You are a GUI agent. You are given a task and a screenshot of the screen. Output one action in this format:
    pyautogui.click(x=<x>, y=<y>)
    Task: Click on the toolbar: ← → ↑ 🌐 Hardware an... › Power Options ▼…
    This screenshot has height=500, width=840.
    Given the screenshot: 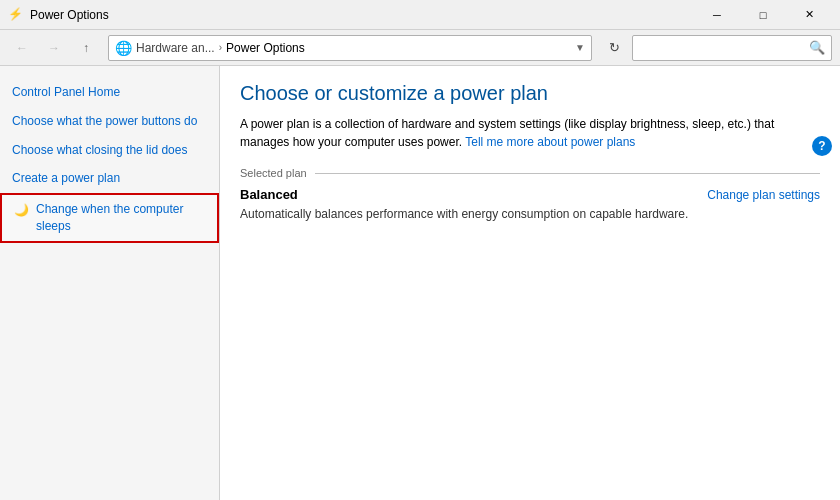 What is the action you would take?
    pyautogui.click(x=420, y=48)
    